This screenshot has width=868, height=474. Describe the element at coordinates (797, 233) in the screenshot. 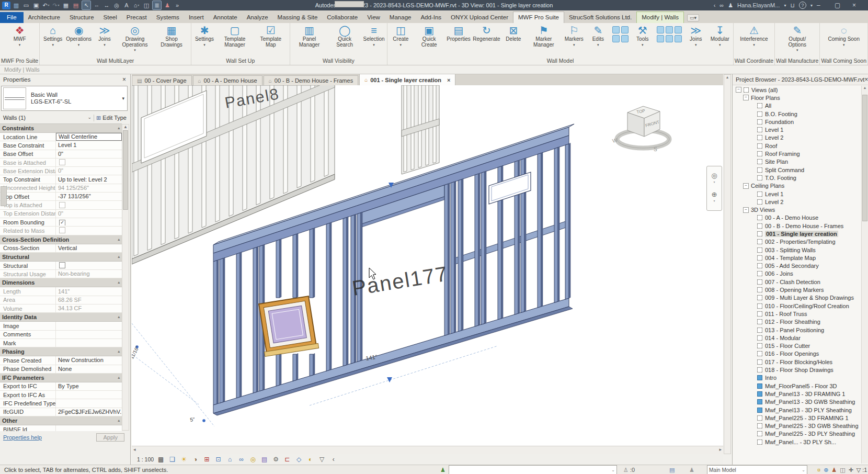

I see `tree-item-001-single-layer-creation: 001 - Single layer creation` at that location.